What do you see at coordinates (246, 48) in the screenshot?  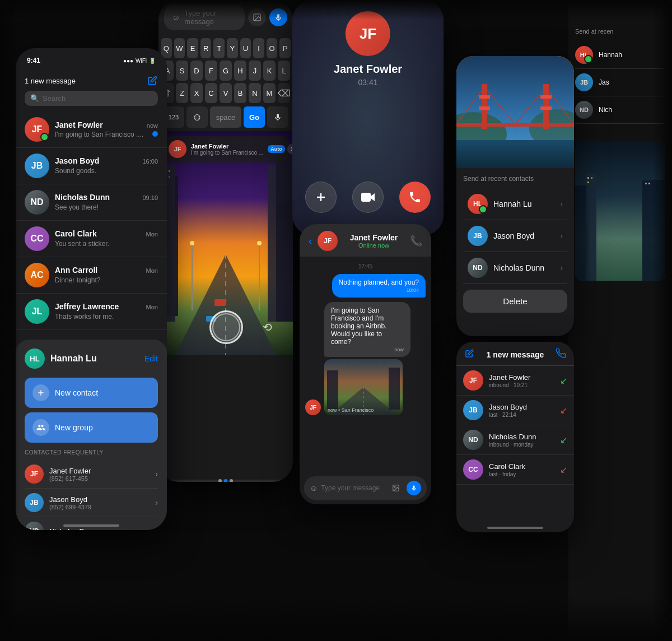 I see `key-u: U` at bounding box center [246, 48].